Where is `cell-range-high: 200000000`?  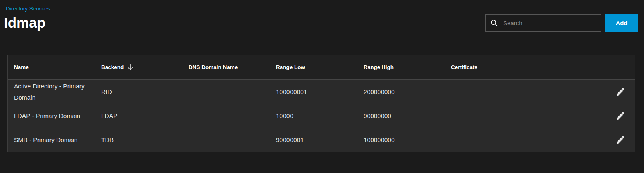 cell-range-high: 200000000 is located at coordinates (401, 92).